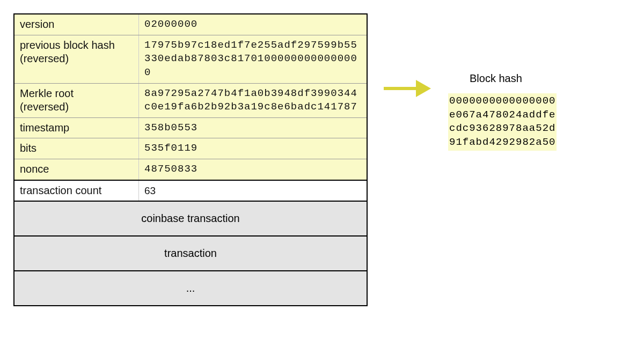 Image resolution: width=644 pixels, height=362 pixels. Describe the element at coordinates (191, 289) in the screenshot. I see `row-more-tx: ...` at that location.